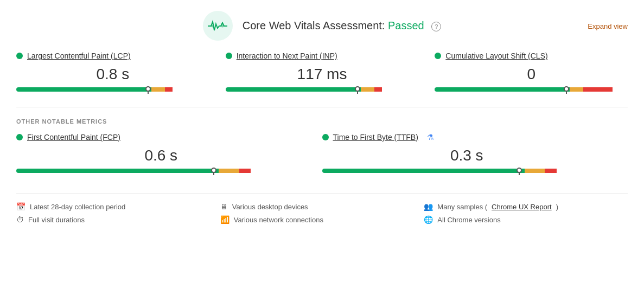 This screenshot has width=644, height=302. What do you see at coordinates (78, 207) in the screenshot?
I see `footer-28day-text: Latest 28-day collection period` at bounding box center [78, 207].